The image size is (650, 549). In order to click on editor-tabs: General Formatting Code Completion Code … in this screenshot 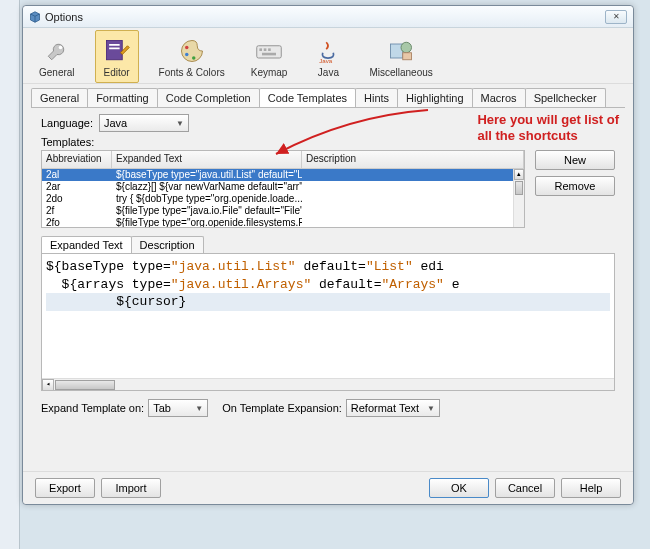, I will do `click(328, 96)`.